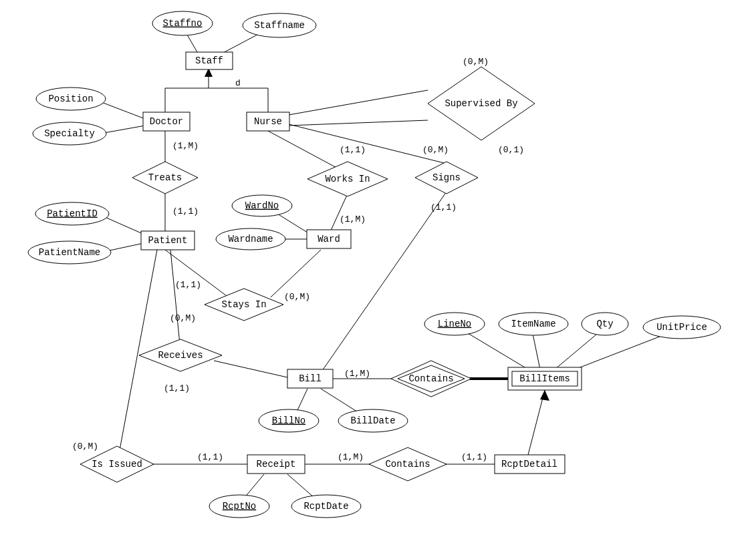 This screenshot has width=756, height=547. I want to click on rel-worksin-label: Works In, so click(348, 179).